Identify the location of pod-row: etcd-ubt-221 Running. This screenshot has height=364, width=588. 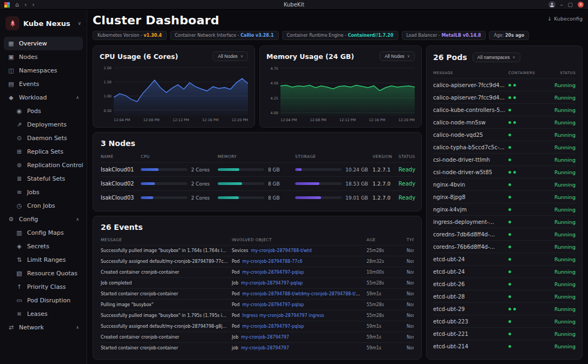
(505, 333).